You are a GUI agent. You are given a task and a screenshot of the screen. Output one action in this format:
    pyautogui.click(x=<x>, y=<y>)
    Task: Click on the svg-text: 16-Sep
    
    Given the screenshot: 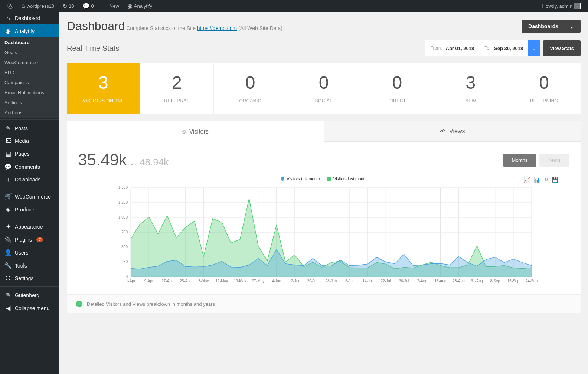 What is the action you would take?
    pyautogui.click(x=514, y=281)
    